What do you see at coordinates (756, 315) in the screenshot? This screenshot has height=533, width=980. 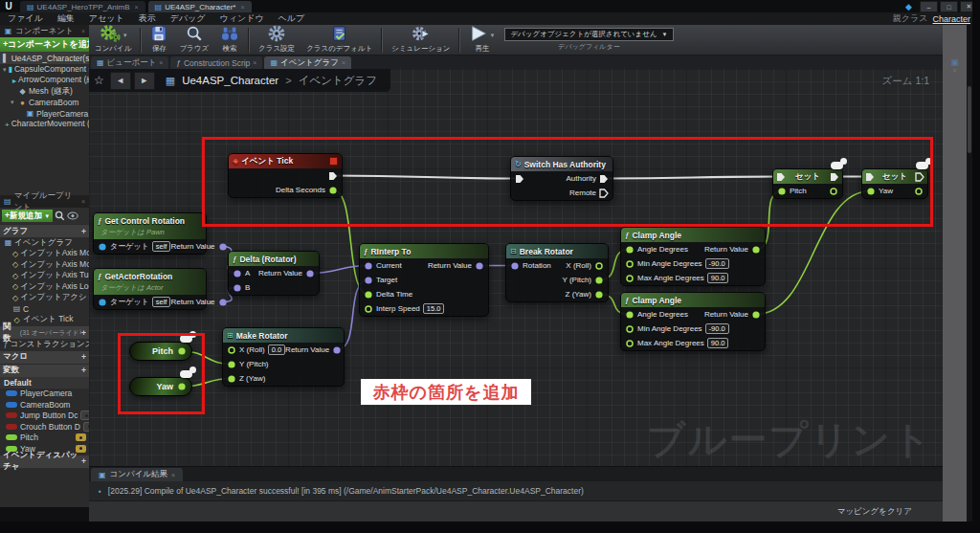 I see `pin-clamp2-rv` at bounding box center [756, 315].